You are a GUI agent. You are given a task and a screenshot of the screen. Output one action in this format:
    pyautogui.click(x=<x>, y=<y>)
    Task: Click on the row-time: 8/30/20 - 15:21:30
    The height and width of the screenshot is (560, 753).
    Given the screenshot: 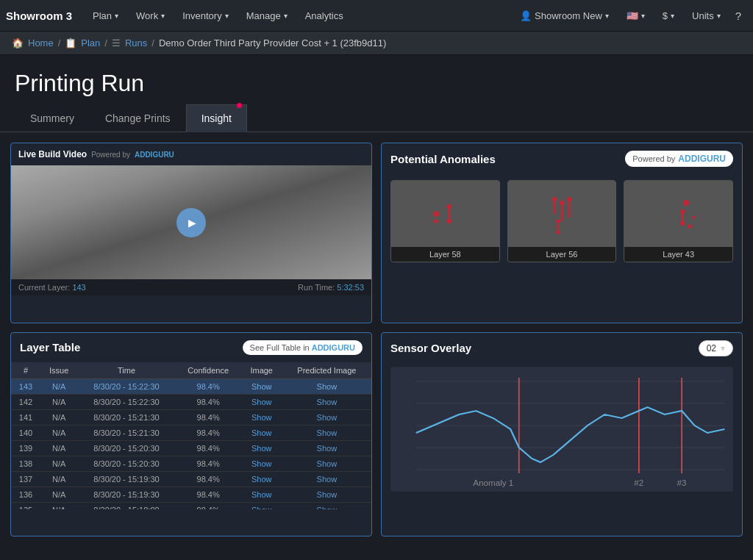 What is the action you would take?
    pyautogui.click(x=126, y=417)
    